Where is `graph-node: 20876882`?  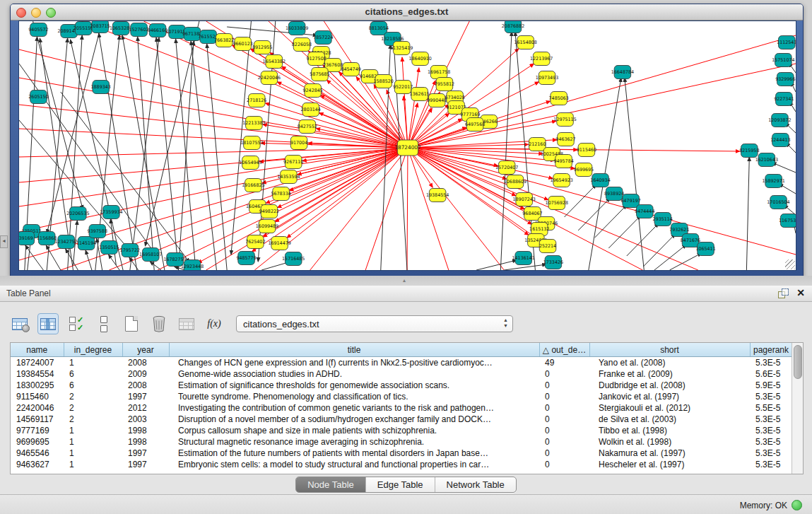 graph-node: 20876882 is located at coordinates (513, 27).